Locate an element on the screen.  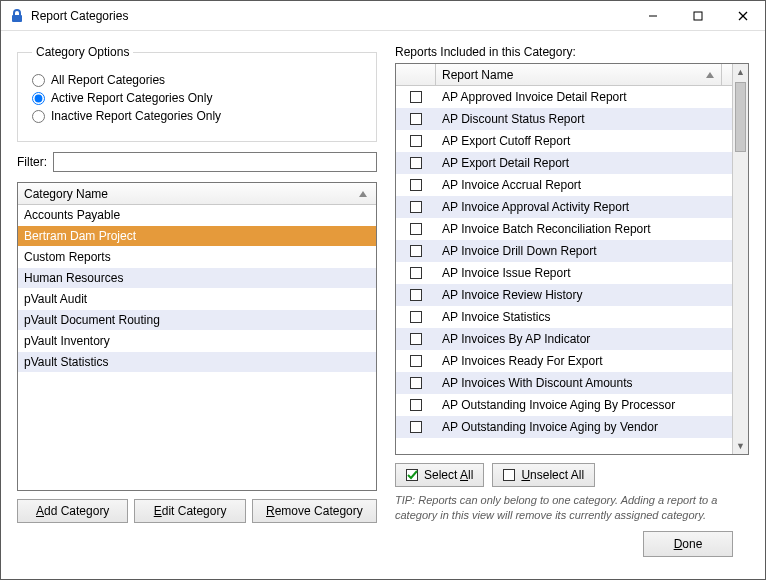
report-row: AP Invoice Batch Reconciliation Report is located at coordinates (564, 229).